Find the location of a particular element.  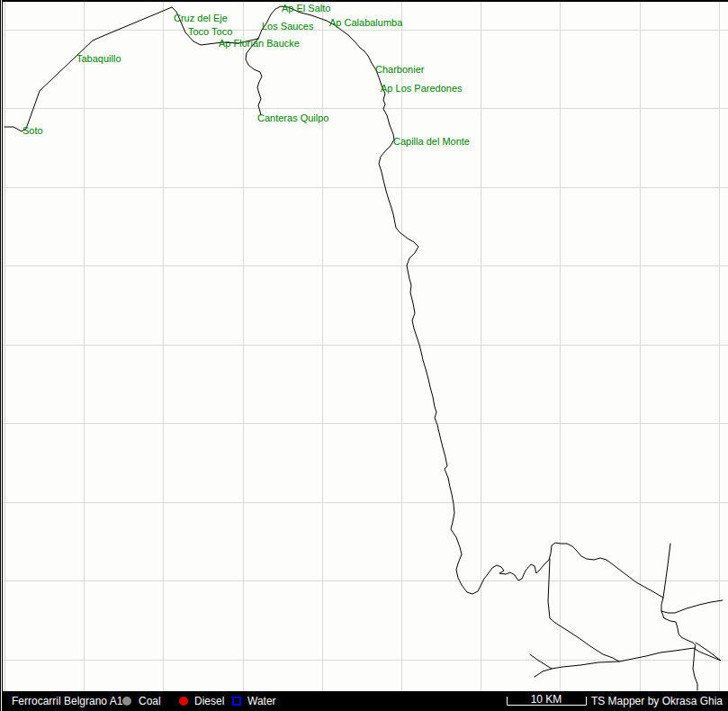

station-label: Los Sauces is located at coordinates (288, 26).